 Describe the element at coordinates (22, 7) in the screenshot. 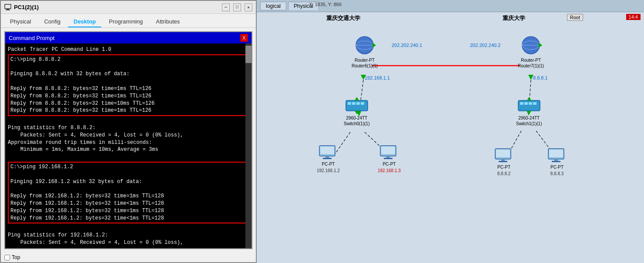

I see `title-bar-left: PC1(2)(1)` at that location.